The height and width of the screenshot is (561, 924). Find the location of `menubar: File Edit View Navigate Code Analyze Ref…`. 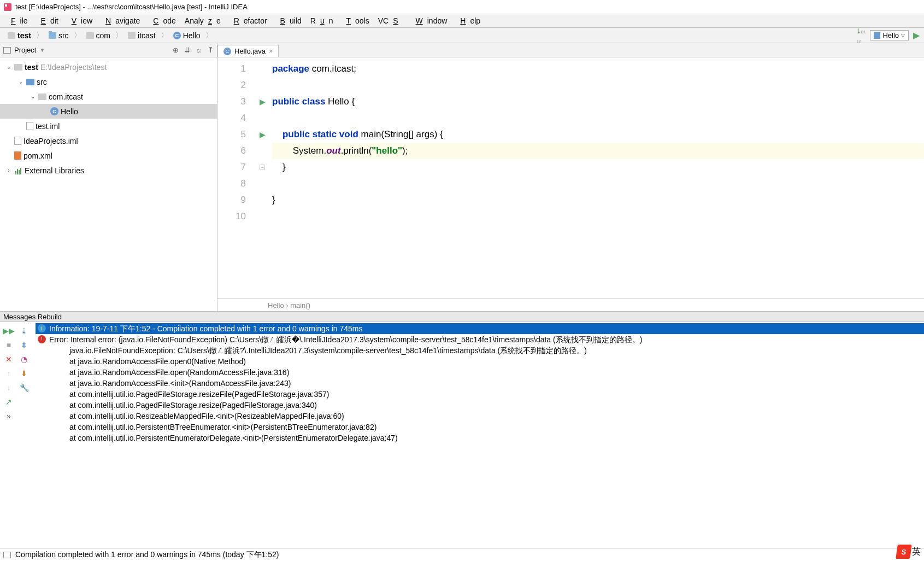

menubar: File Edit View Navigate Code Analyze Ref… is located at coordinates (462, 21).